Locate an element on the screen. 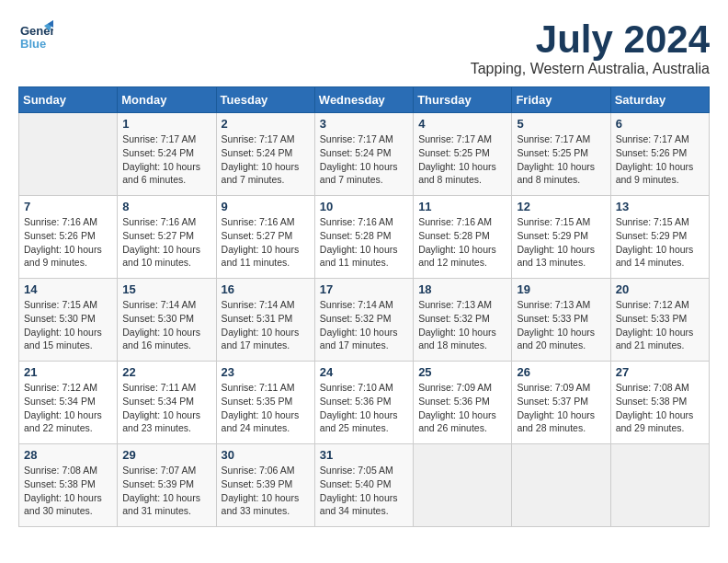 This screenshot has height=563, width=728. day-info: Sunrise: 7:08 AM Sunset: 5:38 PM Dayligh… is located at coordinates (68, 491).